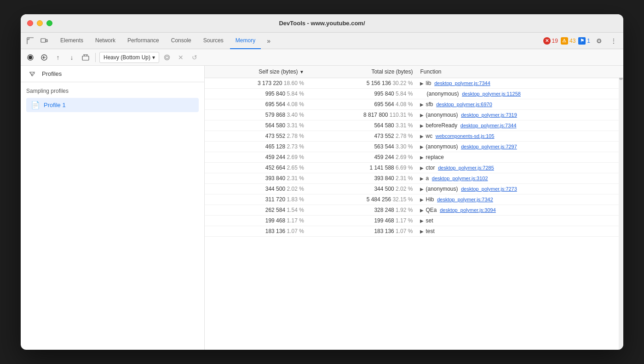  Describe the element at coordinates (362, 232) in the screenshot. I see `total-size-cell: 183 136 1.07 %` at that location.